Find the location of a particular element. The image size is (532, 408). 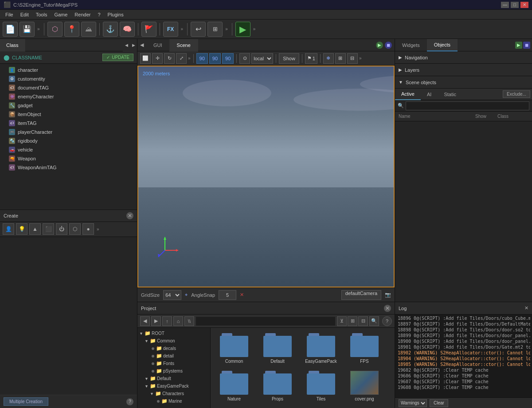

file-item-tiles: Tiles is located at coordinates (321, 386).